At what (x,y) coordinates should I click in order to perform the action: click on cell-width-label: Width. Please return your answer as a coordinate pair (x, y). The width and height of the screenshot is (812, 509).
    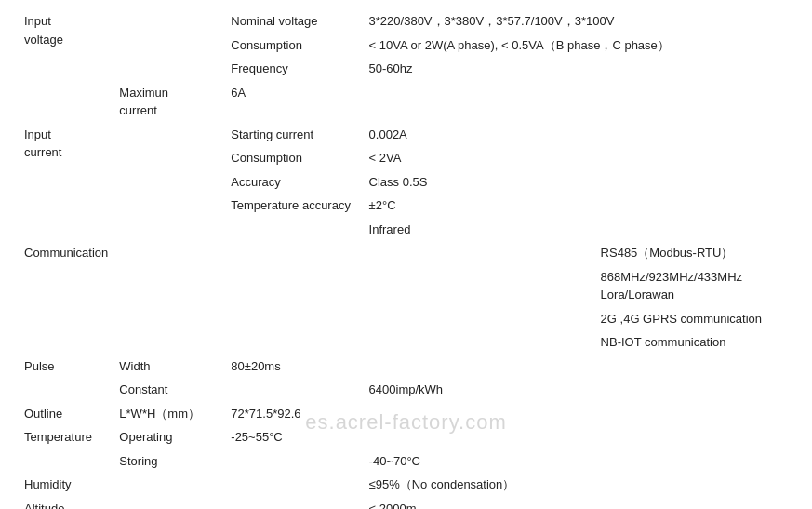
    Looking at the image, I should click on (169, 367).